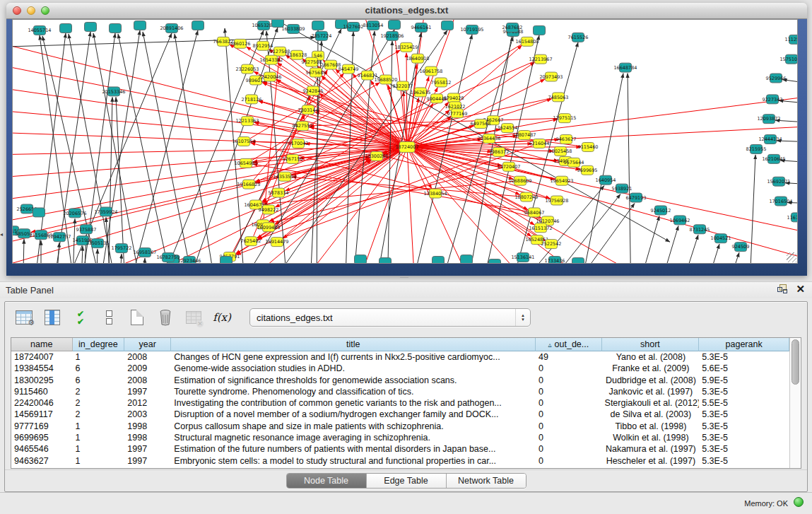 The image size is (812, 514). What do you see at coordinates (400, 392) in the screenshot?
I see `table-row: 911546021997Tourette syndrome. Phenomeno…` at bounding box center [400, 392].